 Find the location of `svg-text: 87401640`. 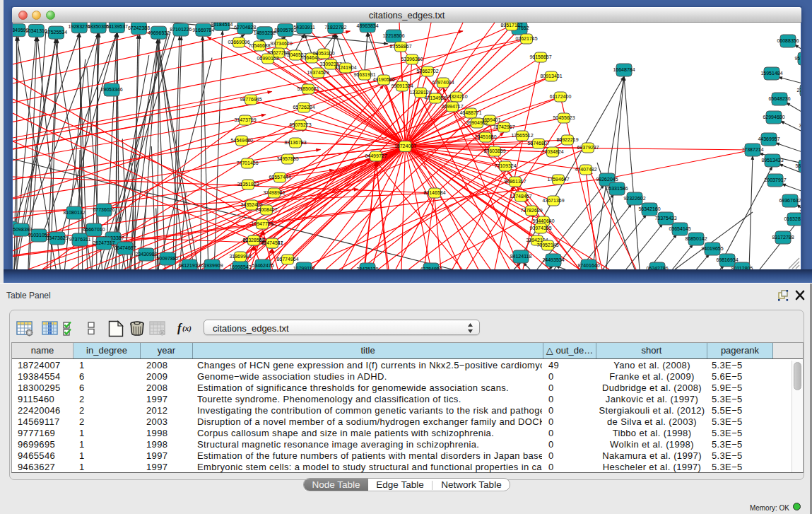

svg-text: 87401640 is located at coordinates (588, 266).